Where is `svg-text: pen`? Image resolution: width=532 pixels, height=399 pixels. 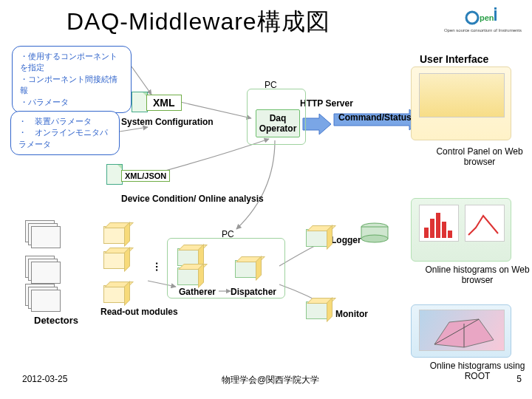
svg-text: pen is located at coordinates (487, 18).